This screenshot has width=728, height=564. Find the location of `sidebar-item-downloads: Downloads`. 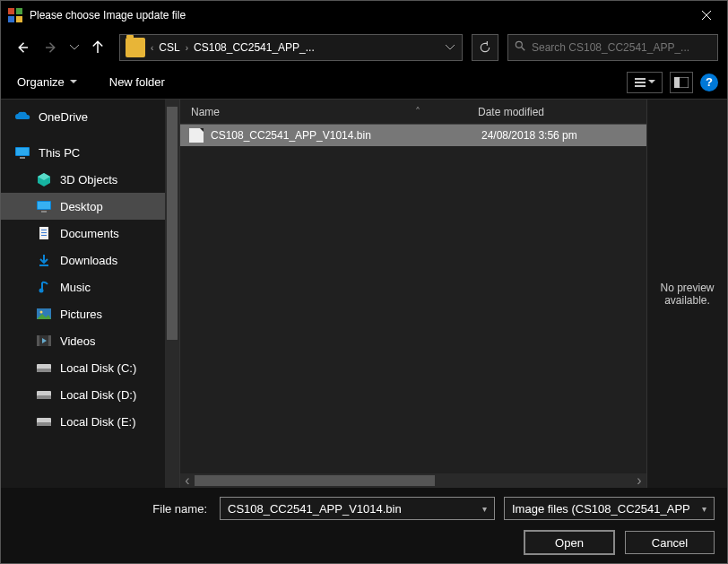

sidebar-item-downloads: Downloads is located at coordinates (90, 260).